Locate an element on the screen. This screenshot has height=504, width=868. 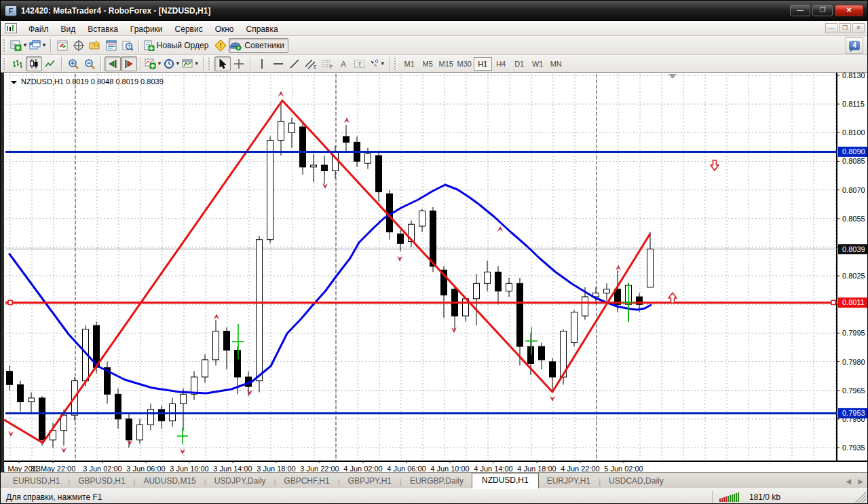
chart-tab-gbpchf-h1: GBPCHF,H1 is located at coordinates (307, 481).